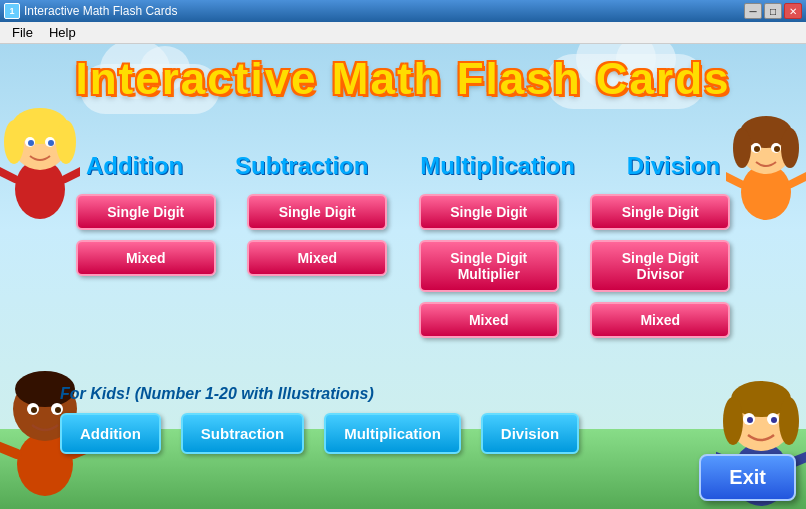 The height and width of the screenshot is (509, 806). Describe the element at coordinates (498, 166) in the screenshot. I see `category-multiplication: Multiplication` at that location.